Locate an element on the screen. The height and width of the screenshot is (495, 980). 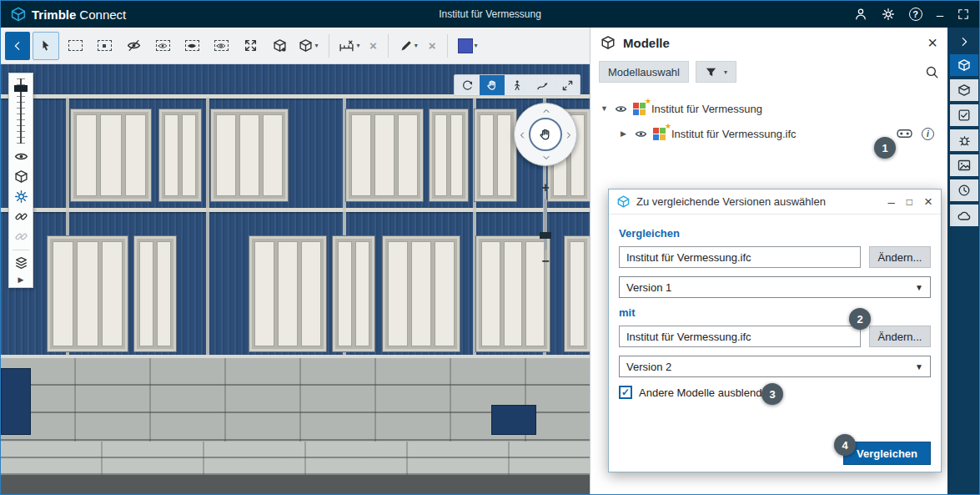
gear-icon is located at coordinates (888, 14).